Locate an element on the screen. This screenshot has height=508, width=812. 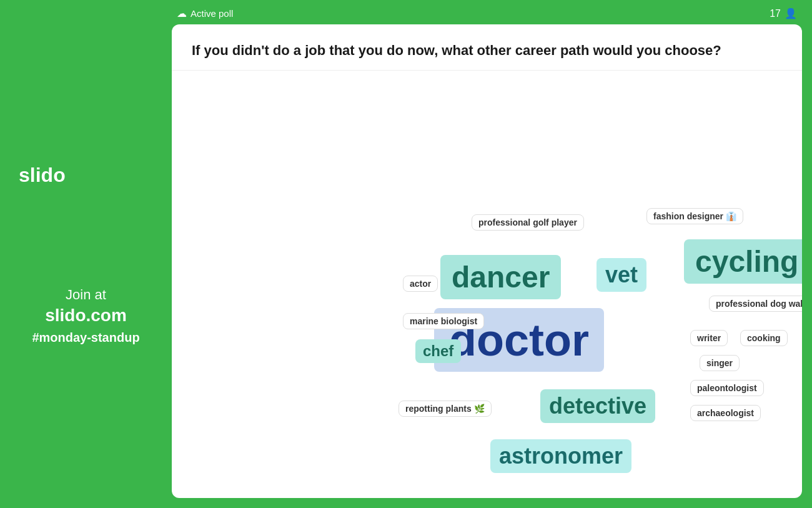
poll-question: If you didn't do a job that you do now, … is located at coordinates (487, 47).